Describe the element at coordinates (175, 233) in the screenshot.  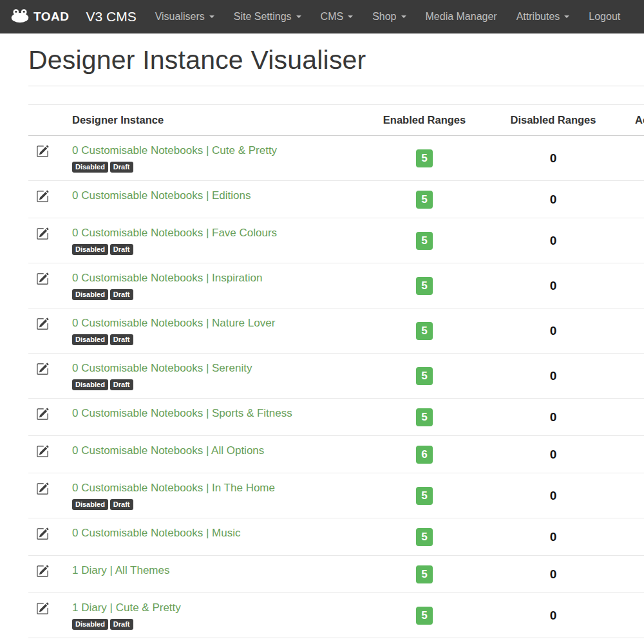
I see `instance-link: 0 Customisable Notebooks | Fave Colours` at that location.